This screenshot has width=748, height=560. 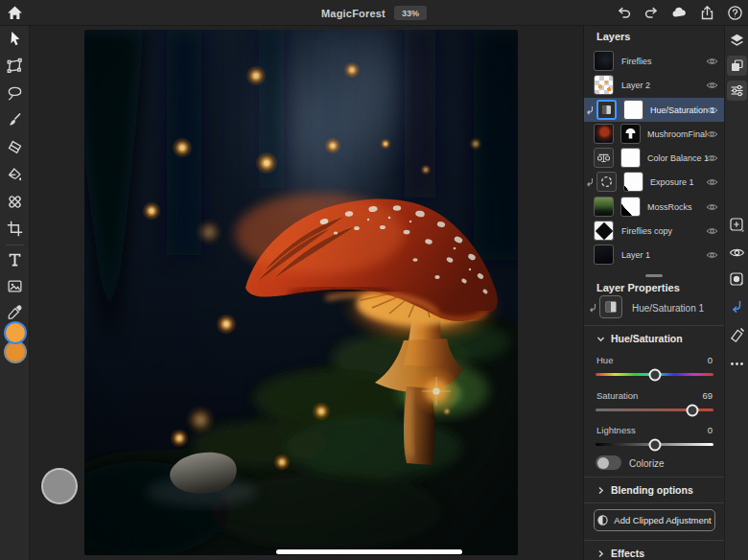 What do you see at coordinates (15, 228) in the screenshot?
I see `crop-tool-icon` at bounding box center [15, 228].